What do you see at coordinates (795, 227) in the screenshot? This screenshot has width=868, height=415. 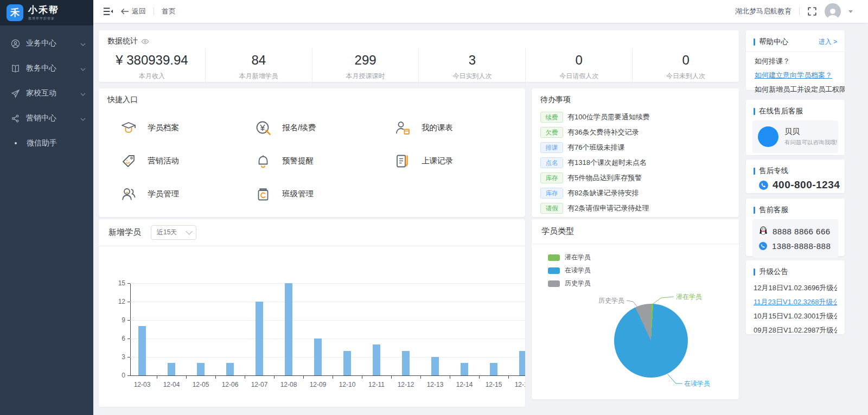 I see `presale-card: 售前客服 8888 8866 666 1388-8888-888` at bounding box center [795, 227].